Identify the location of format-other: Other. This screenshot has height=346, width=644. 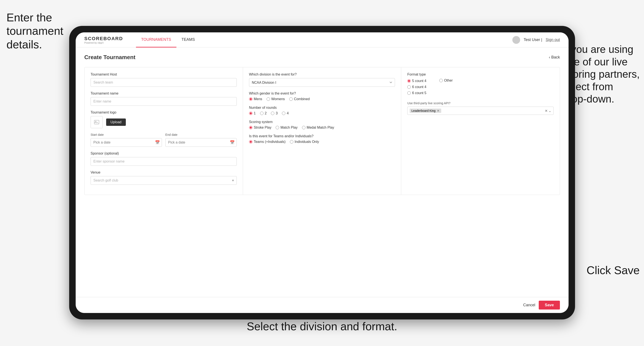
(446, 80).